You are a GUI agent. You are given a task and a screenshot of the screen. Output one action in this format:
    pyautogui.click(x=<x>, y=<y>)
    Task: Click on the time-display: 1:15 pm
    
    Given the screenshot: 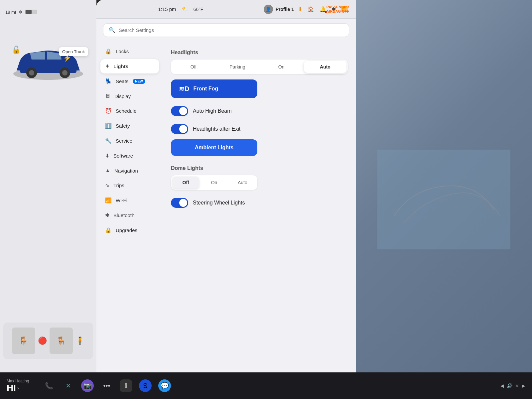 What is the action you would take?
    pyautogui.click(x=167, y=9)
    